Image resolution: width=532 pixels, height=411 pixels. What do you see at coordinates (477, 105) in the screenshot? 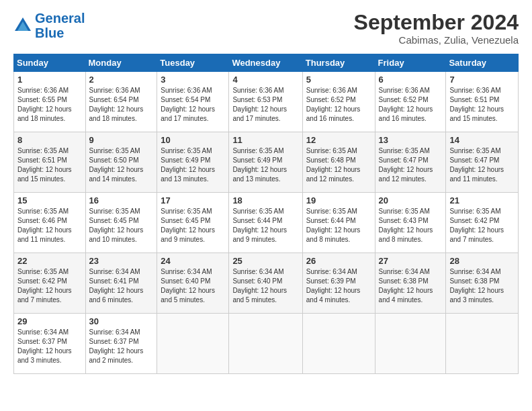
I see `day-info: Sunrise: 6:36 AMSunset: 6:51 PMDaylight:…` at bounding box center [477, 105].